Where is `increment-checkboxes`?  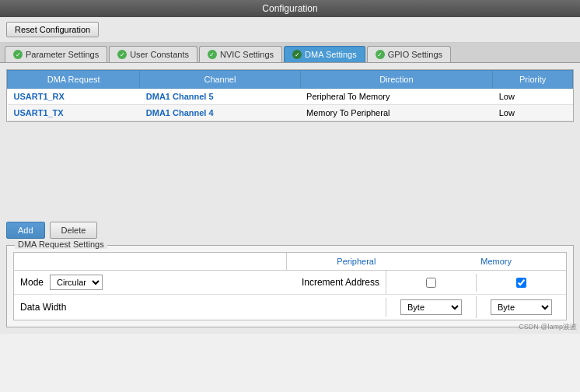
increment-checkboxes is located at coordinates (476, 283).